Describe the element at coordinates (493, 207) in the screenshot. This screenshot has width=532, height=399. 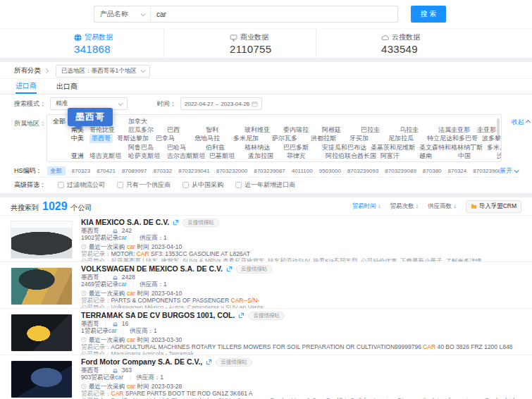
I see `crm-import-button: 导入孚盟CRM` at that location.